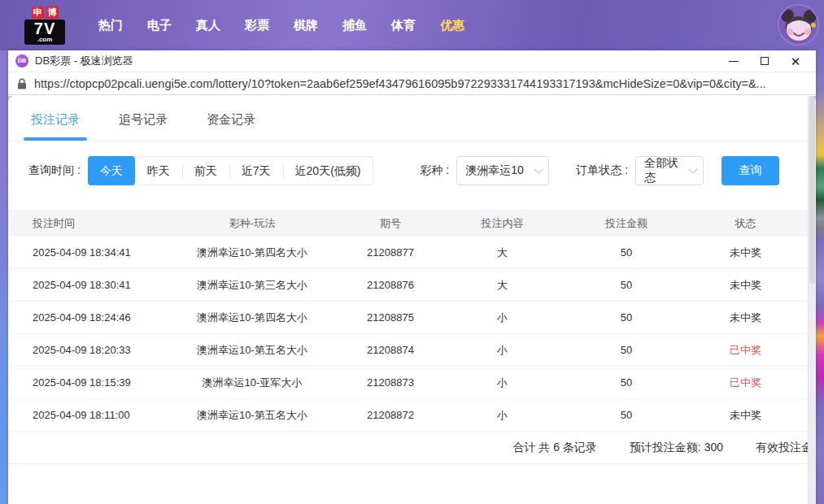  What do you see at coordinates (796, 61) in the screenshot?
I see `close-button: ✕` at bounding box center [796, 61].